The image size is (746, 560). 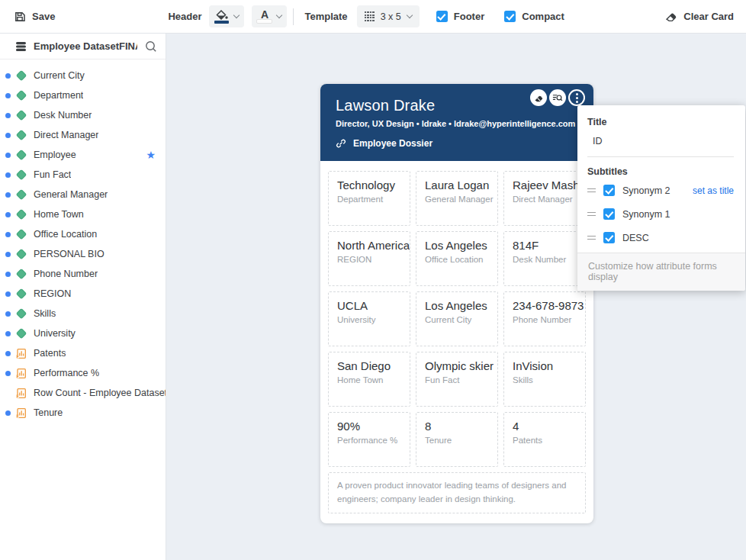 I want to click on card-cell-patents: 4Patents, so click(x=545, y=439).